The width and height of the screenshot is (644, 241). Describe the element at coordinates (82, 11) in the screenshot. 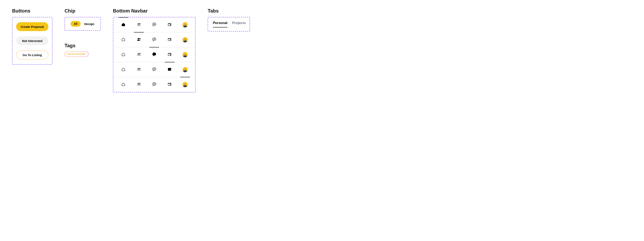

I see `chip-heading: Chip` at that location.